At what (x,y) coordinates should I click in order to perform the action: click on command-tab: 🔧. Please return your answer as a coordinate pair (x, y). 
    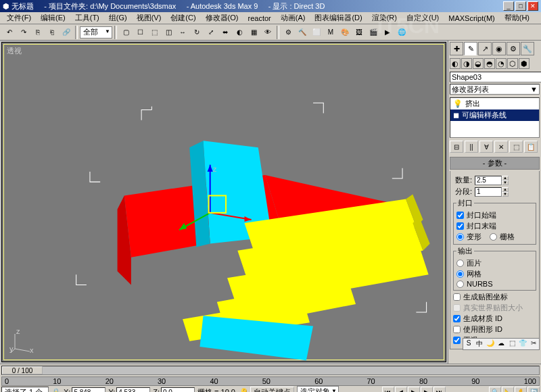
    Looking at the image, I should click on (527, 49).